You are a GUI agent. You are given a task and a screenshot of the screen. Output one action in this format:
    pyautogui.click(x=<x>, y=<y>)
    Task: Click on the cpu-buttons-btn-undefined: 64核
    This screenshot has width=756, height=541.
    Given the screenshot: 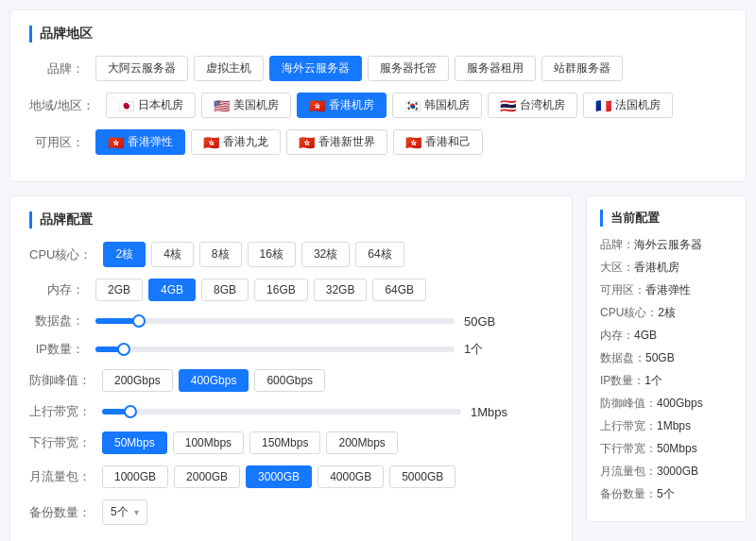 What is the action you would take?
    pyautogui.click(x=380, y=255)
    